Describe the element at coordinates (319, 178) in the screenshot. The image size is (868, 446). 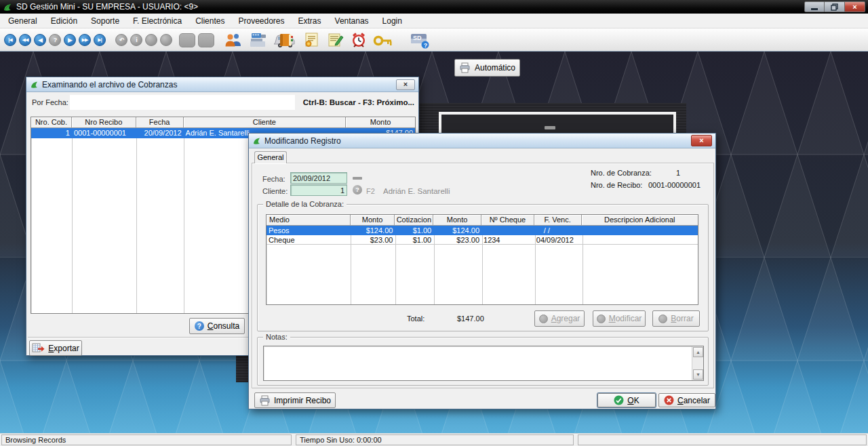
I see `fecha-input` at that location.